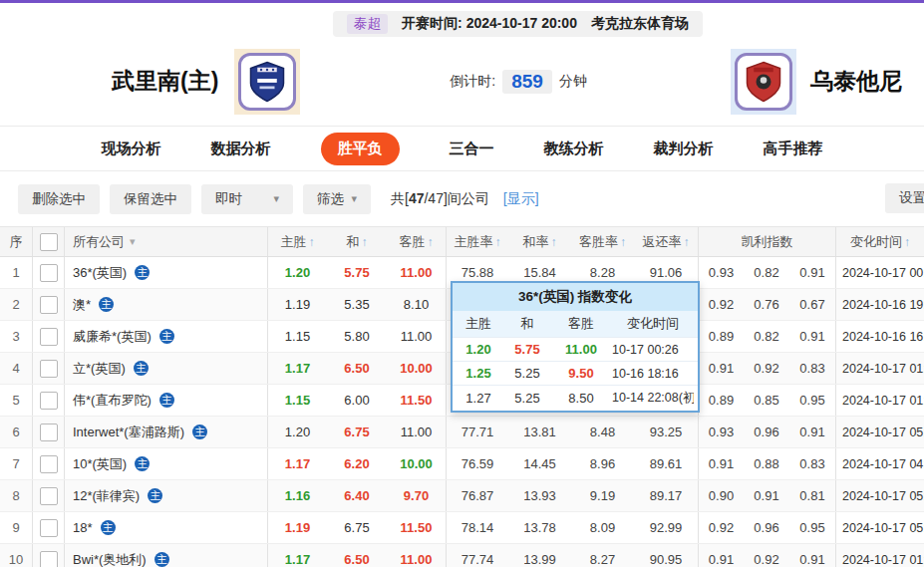 The image size is (924, 567). I want to click on company-cell: Bwi*(奥地利)主, so click(165, 556).